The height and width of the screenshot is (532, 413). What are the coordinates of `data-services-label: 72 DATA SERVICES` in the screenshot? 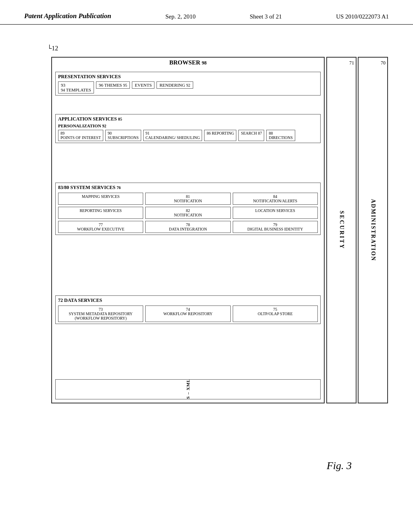 It's located at (188, 301).